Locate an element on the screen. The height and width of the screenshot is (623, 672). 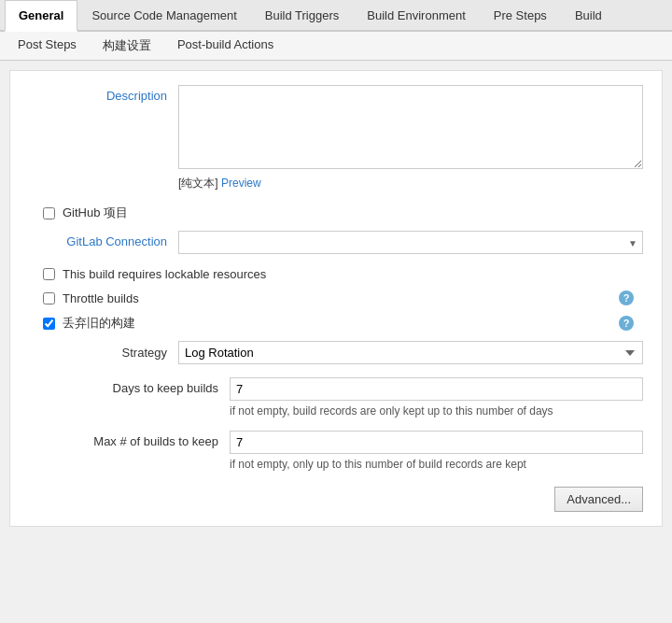
gitlab-label: GitLab Connection is located at coordinates (104, 239).